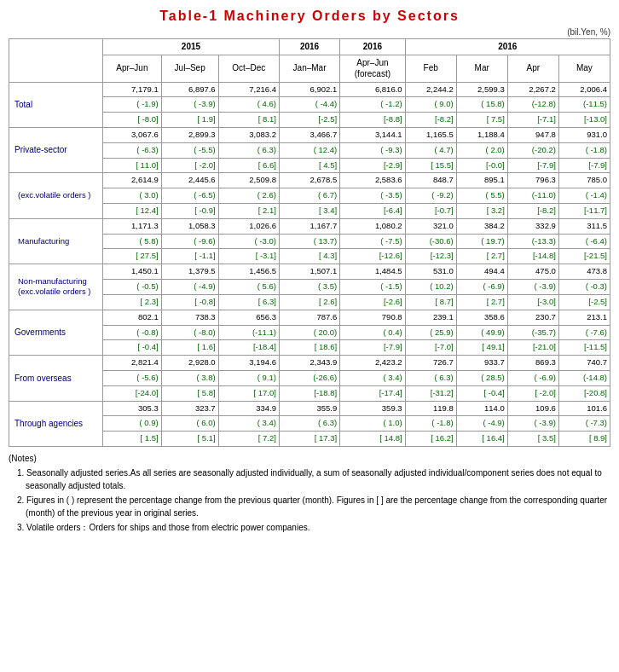  I want to click on data-cell-3-2-7: [-14.8], so click(533, 257).